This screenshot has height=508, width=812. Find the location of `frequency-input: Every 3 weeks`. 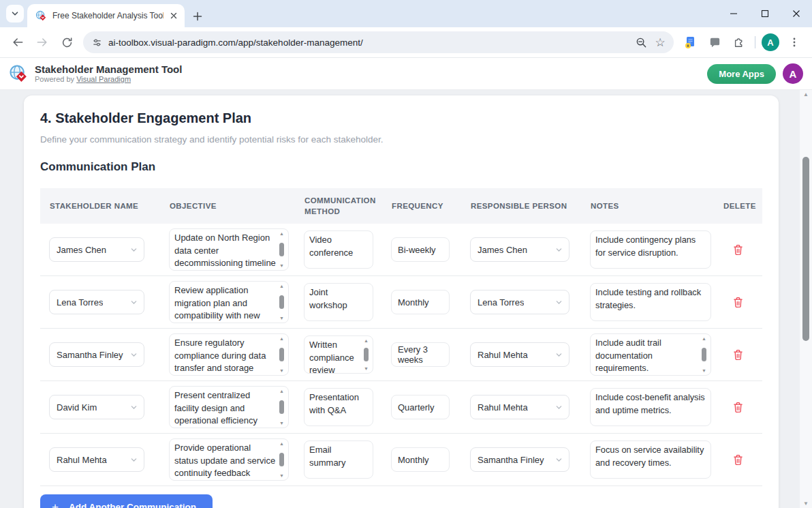

frequency-input: Every 3 weeks is located at coordinates (420, 355).